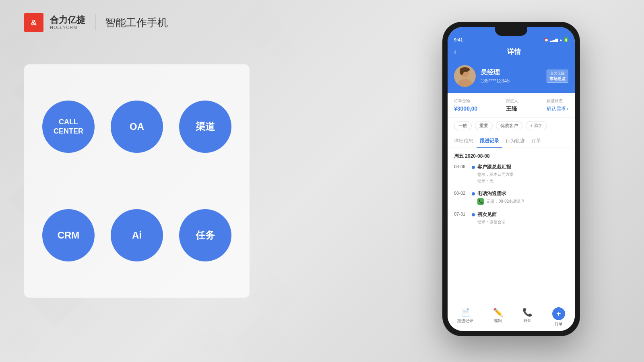 The height and width of the screenshot is (362, 644). Describe the element at coordinates (557, 79) in the screenshot. I see `badge-role: 市场总监` at that location.